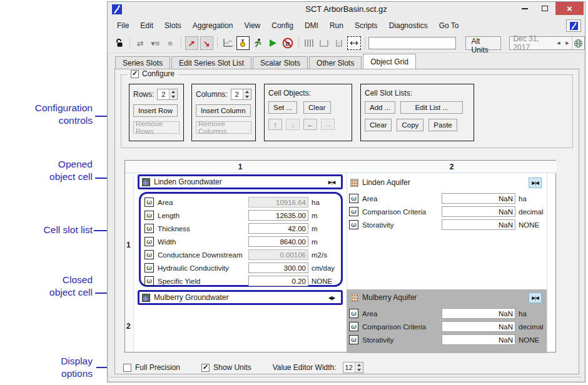  I want to click on shrink-columns-narrow-button, so click(339, 43).